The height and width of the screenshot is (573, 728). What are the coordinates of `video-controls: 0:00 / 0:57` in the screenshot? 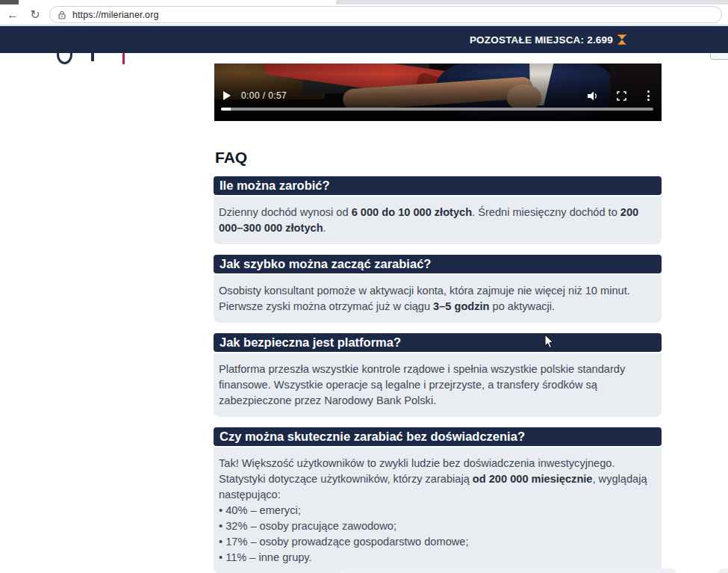 It's located at (438, 96).